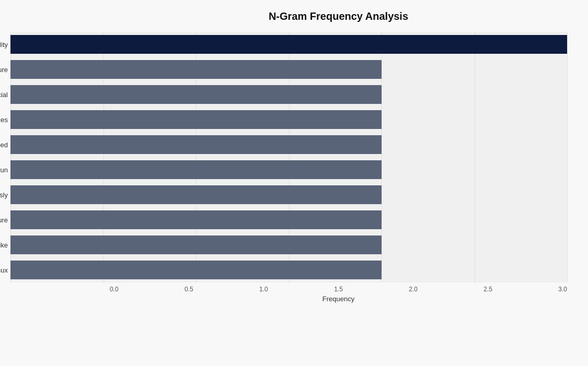 This screenshot has height=366, width=588. Describe the element at coordinates (4, 45) in the screenshot. I see `bar-label: linux know stability` at that location.